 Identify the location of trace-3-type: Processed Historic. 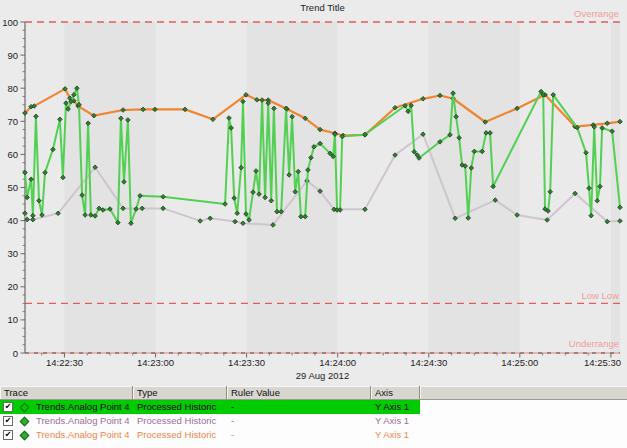
(180, 435).